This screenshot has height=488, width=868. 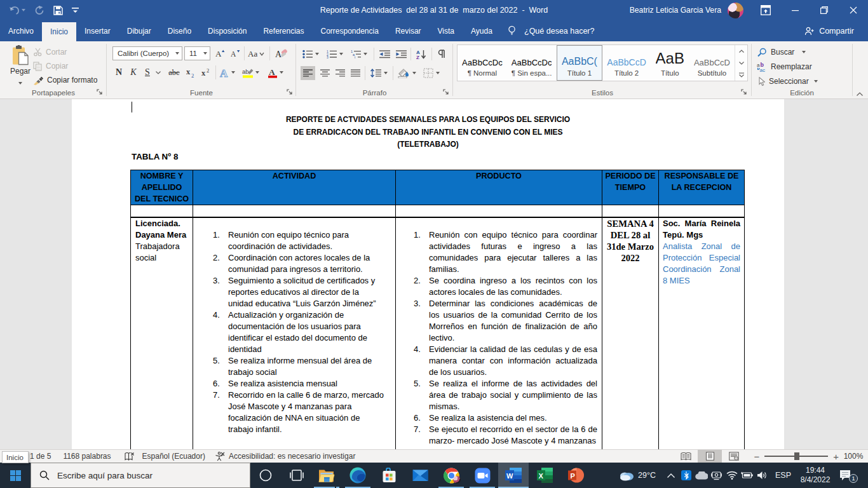 I want to click on tab-revisar: Revisar, so click(x=408, y=30).